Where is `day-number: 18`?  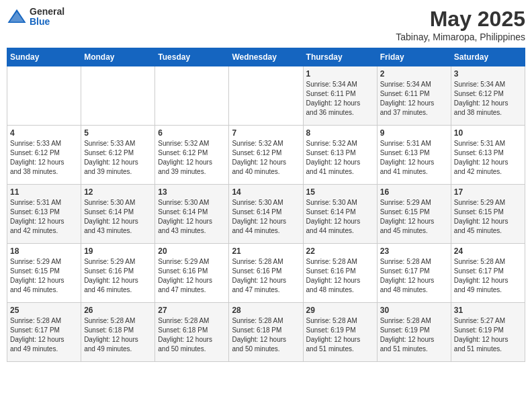
day-number: 18 is located at coordinates (44, 251).